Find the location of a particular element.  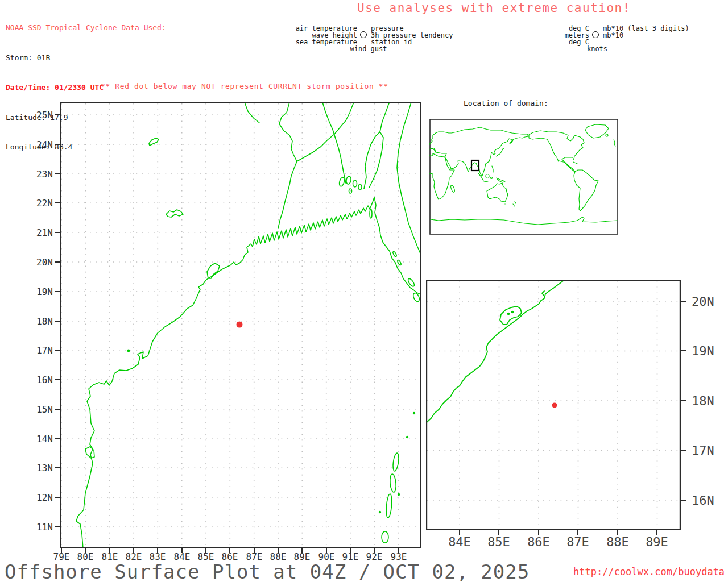

station-circle-icon is located at coordinates (363, 35).